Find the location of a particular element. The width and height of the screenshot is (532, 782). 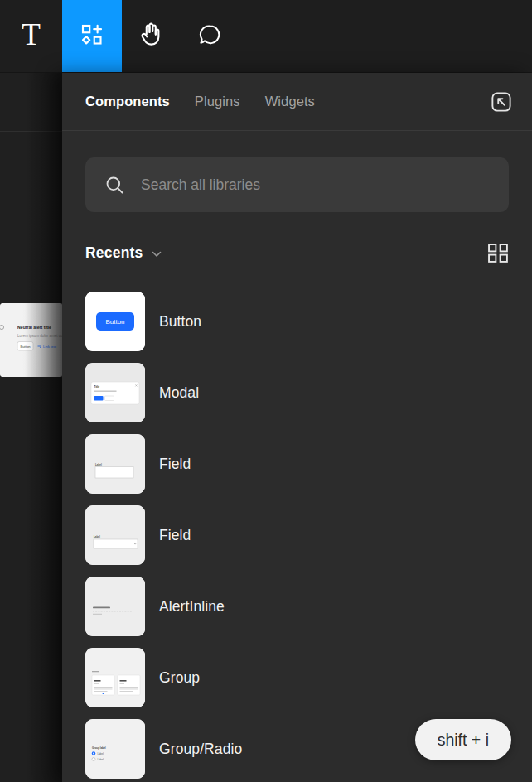

recents-title: Recents is located at coordinates (114, 253).